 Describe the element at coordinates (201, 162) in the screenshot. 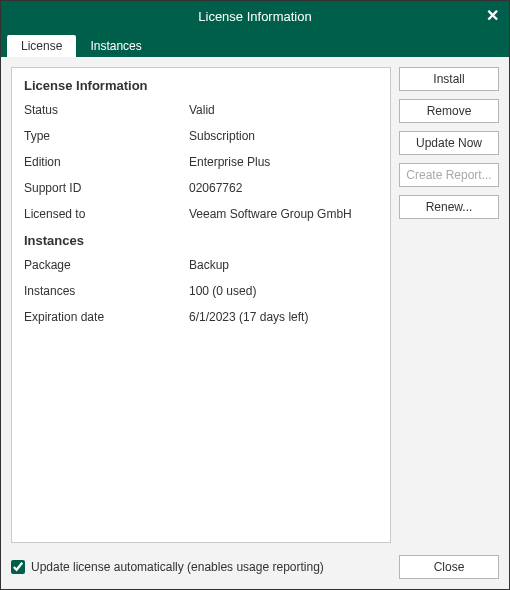

I see `row-edition: Edition Enterprise Plus` at that location.